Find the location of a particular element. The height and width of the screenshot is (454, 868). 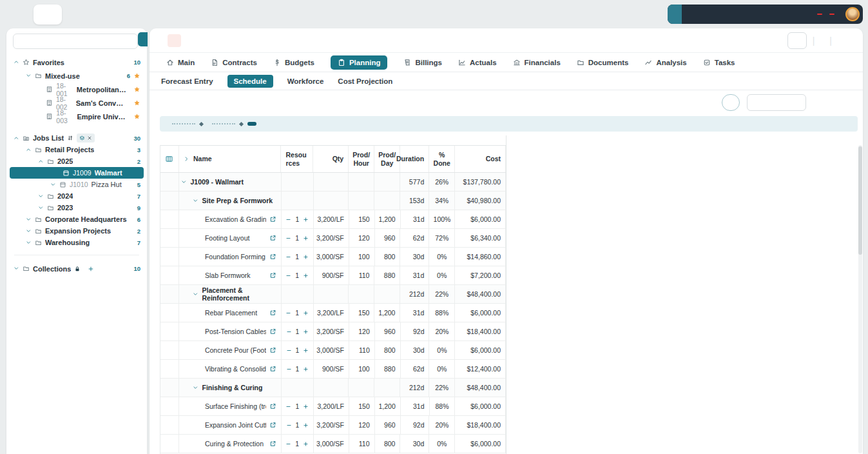

table-row-site-prep-formwork: Site Prep & Formwork153d34%$40,980.00 is located at coordinates (333, 201).